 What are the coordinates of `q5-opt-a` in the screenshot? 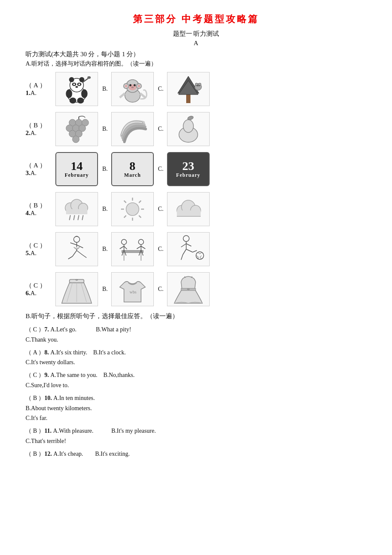 It's located at (77, 249).